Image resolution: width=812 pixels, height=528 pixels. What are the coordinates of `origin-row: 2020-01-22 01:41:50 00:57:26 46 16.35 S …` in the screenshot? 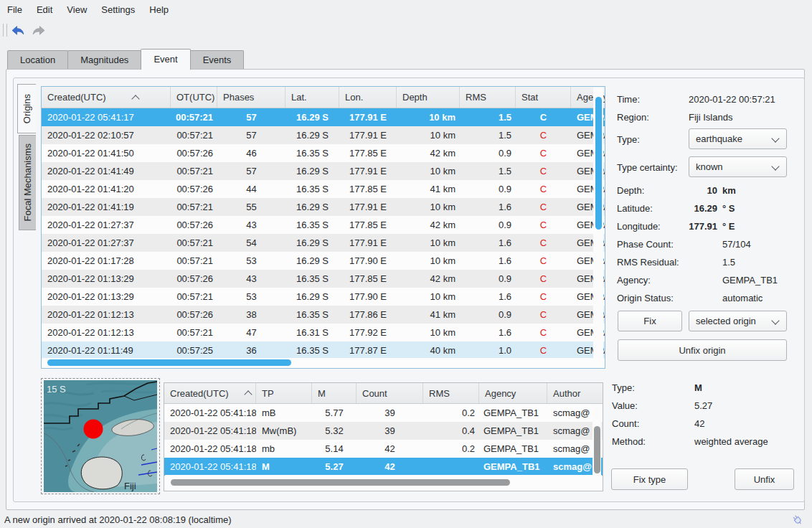 It's located at (323, 154).